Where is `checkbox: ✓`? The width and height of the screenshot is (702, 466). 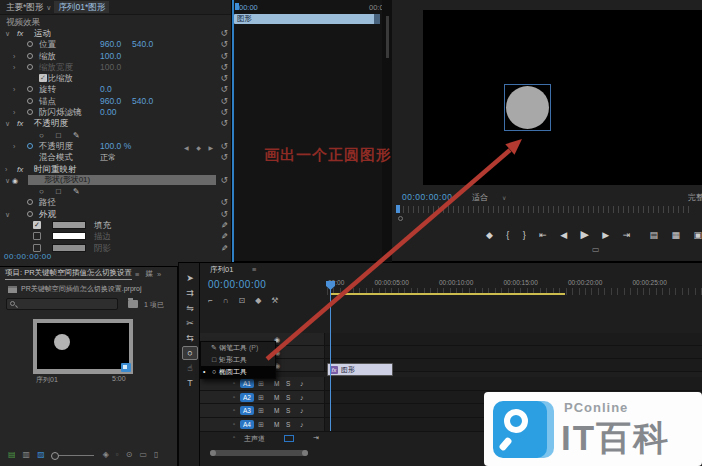 checkbox: ✓ is located at coordinates (37, 225).